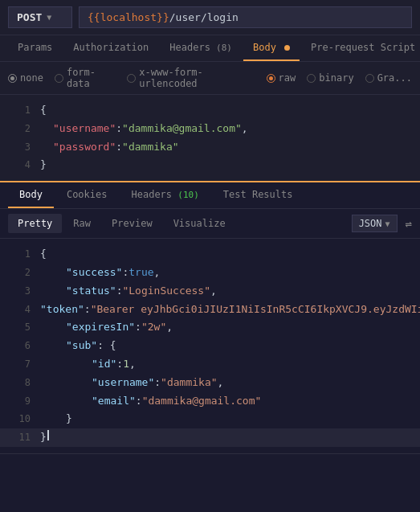  Describe the element at coordinates (132, 79) in the screenshot. I see `radio-urlencoded` at that location.